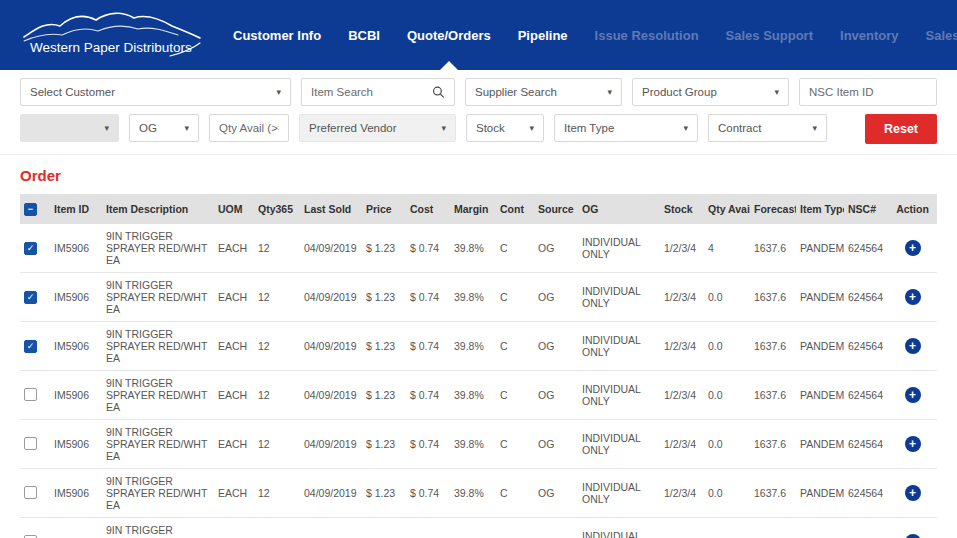  Describe the element at coordinates (449, 35) in the screenshot. I see `nav-quote-orders: Quote/Orders` at that location.